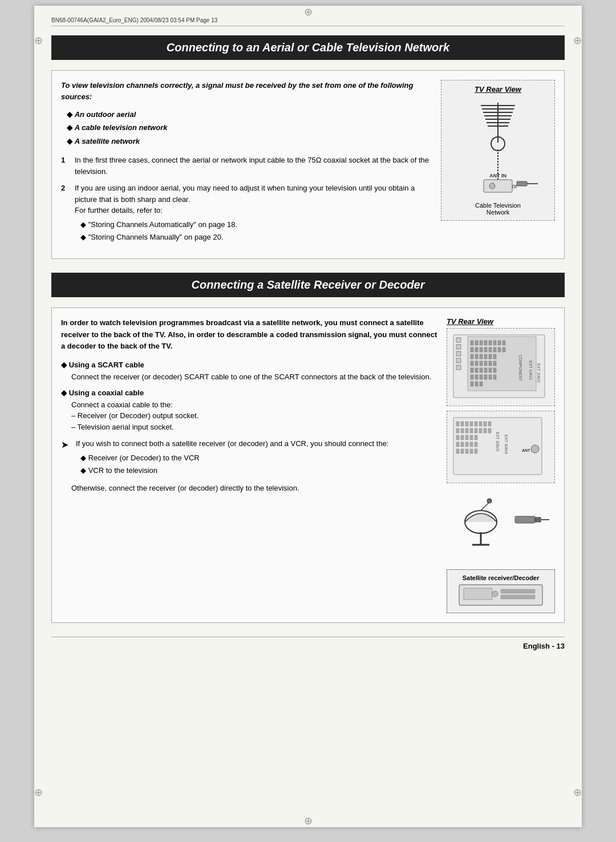  I want to click on section2-diagram: TV Rear View, so click(501, 465).